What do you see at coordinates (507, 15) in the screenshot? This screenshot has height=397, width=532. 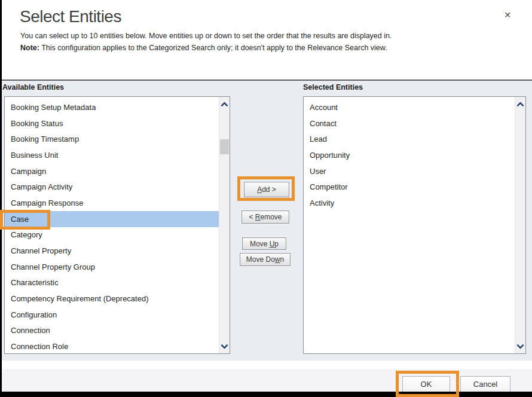 I see `close-icon: ✕` at bounding box center [507, 15].